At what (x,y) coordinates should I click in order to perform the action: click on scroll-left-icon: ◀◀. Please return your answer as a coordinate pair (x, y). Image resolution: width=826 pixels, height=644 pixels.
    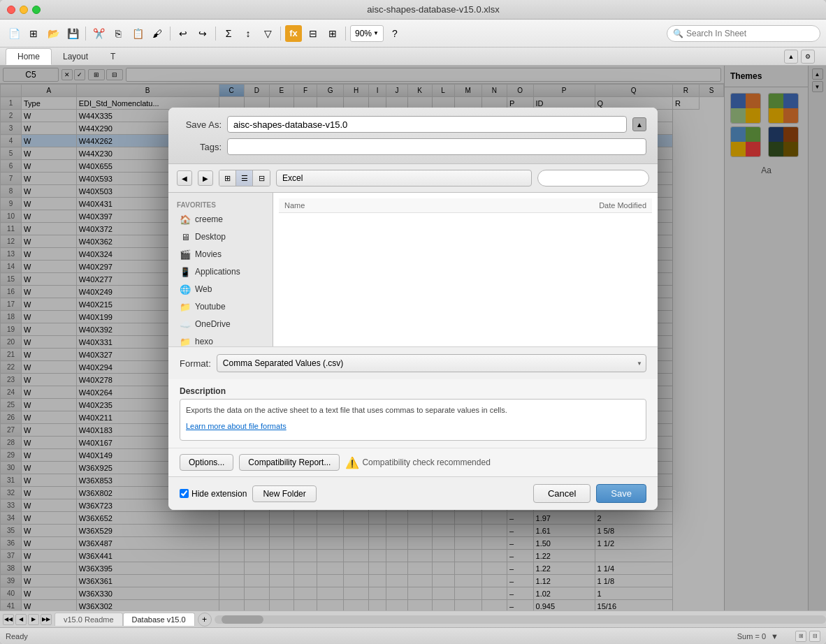
    Looking at the image, I should click on (8, 620).